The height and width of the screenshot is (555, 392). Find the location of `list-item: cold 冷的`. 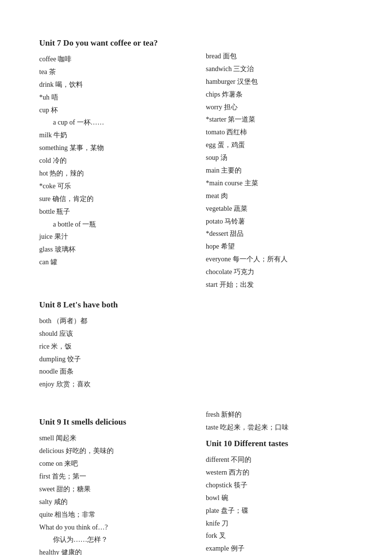

list-item: cold 冷的 is located at coordinates (113, 161).